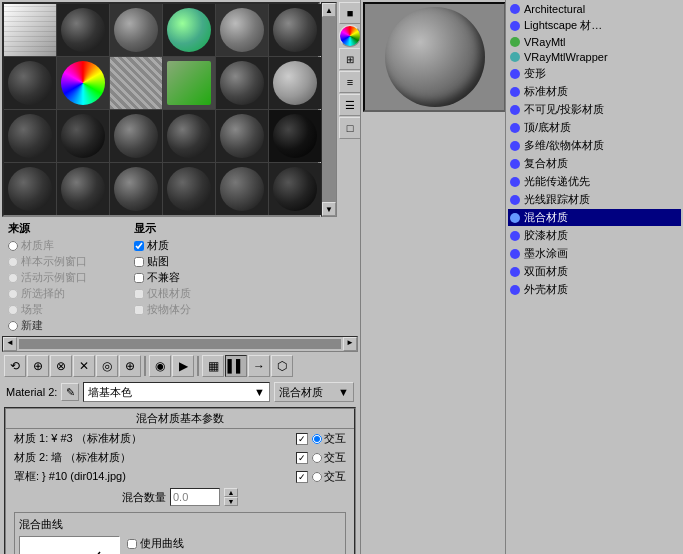  I want to click on color-swatch-btn: ■, so click(350, 13).